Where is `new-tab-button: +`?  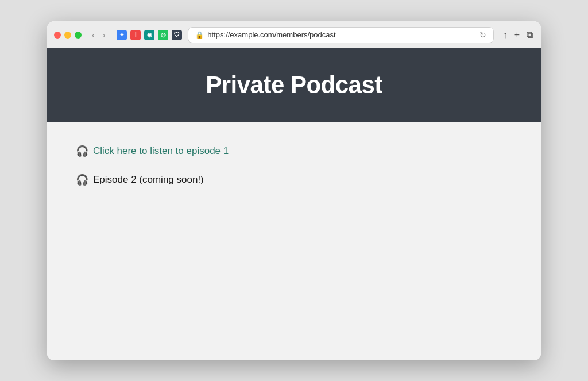
new-tab-button: + is located at coordinates (517, 35).